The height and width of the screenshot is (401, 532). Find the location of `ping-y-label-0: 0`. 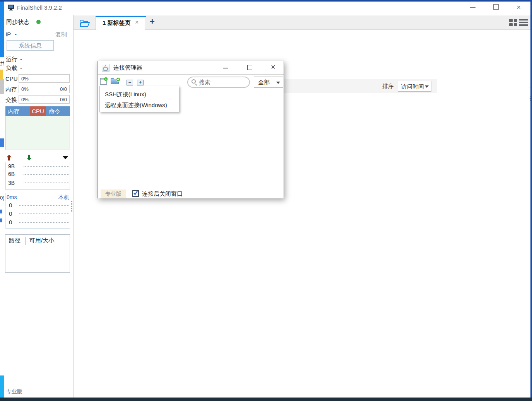

ping-y-label-0: 0 is located at coordinates (10, 205).